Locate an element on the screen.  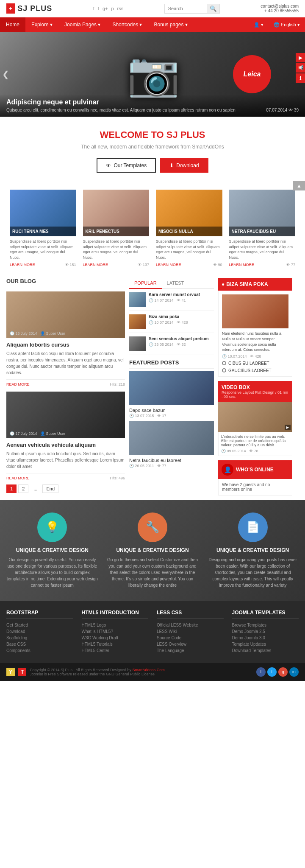
footer-link-less-0: Official LESS Website is located at coordinates (190, 625).